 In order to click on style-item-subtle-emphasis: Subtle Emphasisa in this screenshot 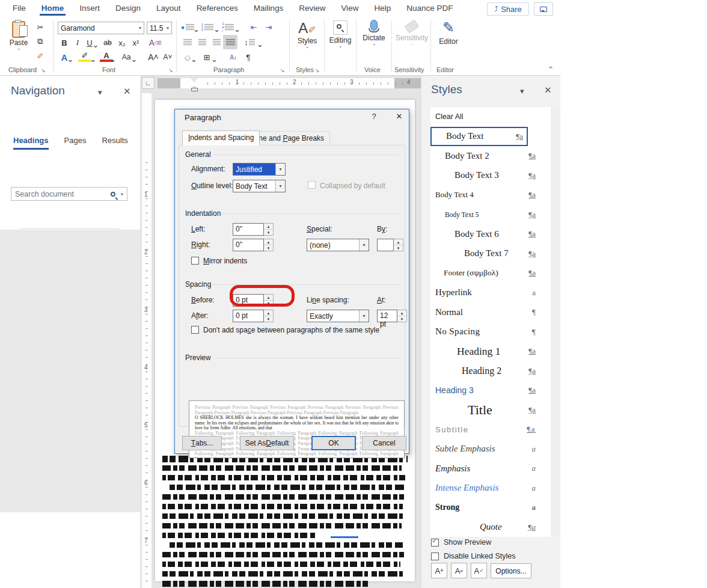, I will do `click(491, 450)`.